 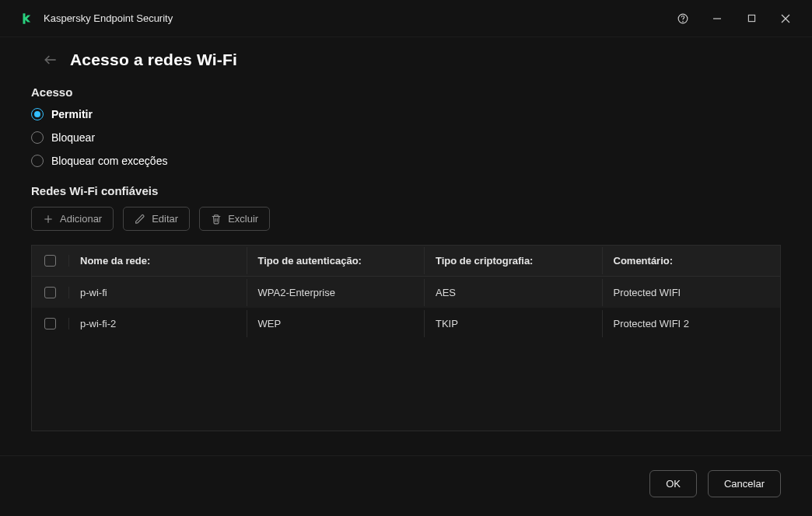 I want to click on trusted-section-title: Redes Wi-Fi confiáveis, so click(x=406, y=191).